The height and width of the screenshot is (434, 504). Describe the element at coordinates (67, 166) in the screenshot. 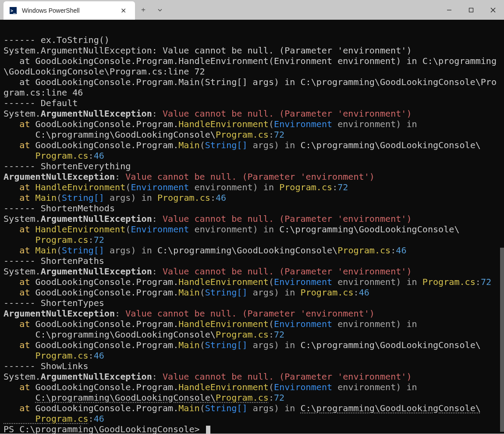

I see `section-header: ------ ShortenEverything` at that location.